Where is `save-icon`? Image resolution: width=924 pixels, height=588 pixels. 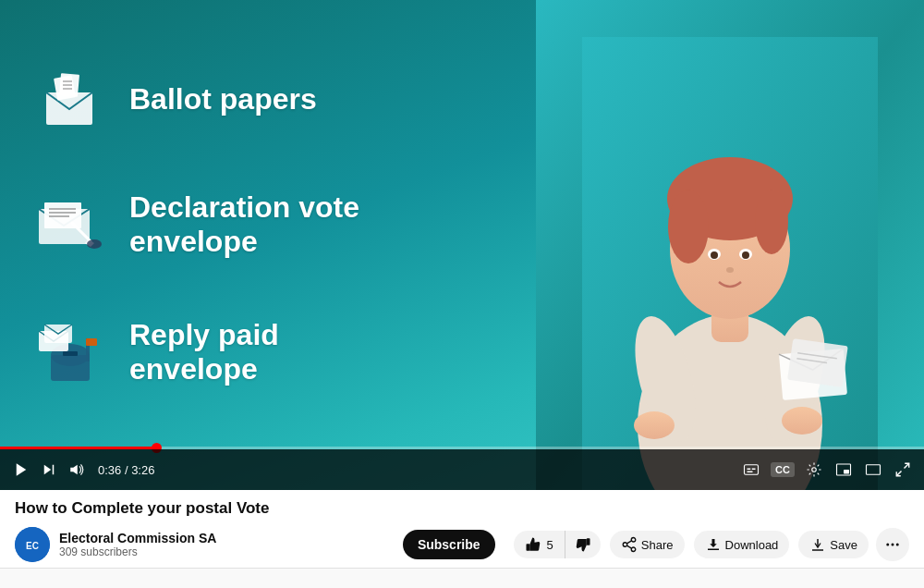
save-icon is located at coordinates (818, 545).